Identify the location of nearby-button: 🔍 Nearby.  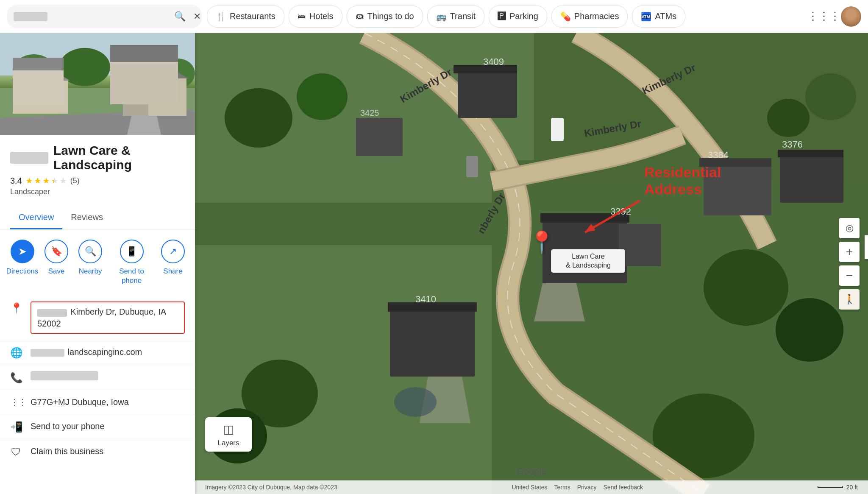
(90, 262).